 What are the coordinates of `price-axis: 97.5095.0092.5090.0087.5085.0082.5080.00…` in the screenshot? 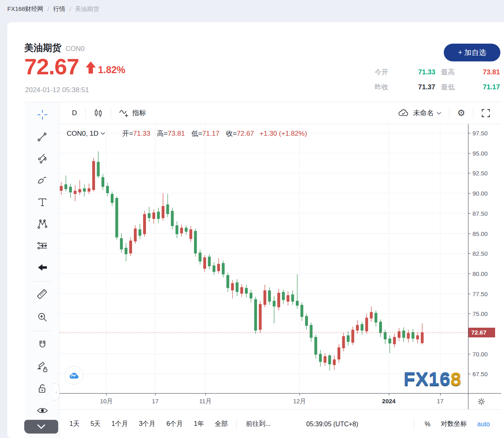 It's located at (485, 267).